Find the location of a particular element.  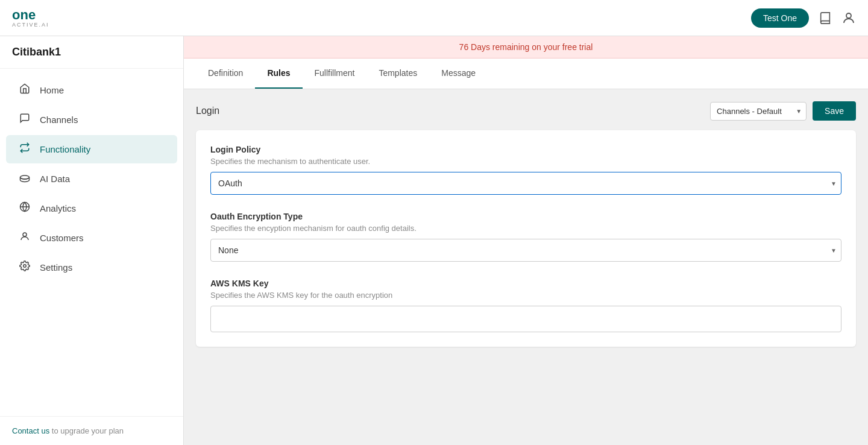

tab-templates: Templates is located at coordinates (398, 74).